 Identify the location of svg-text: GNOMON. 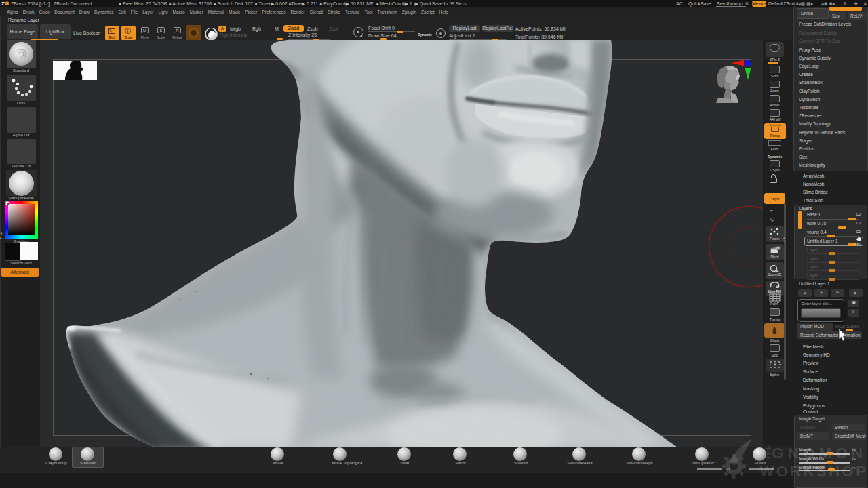
(817, 453).